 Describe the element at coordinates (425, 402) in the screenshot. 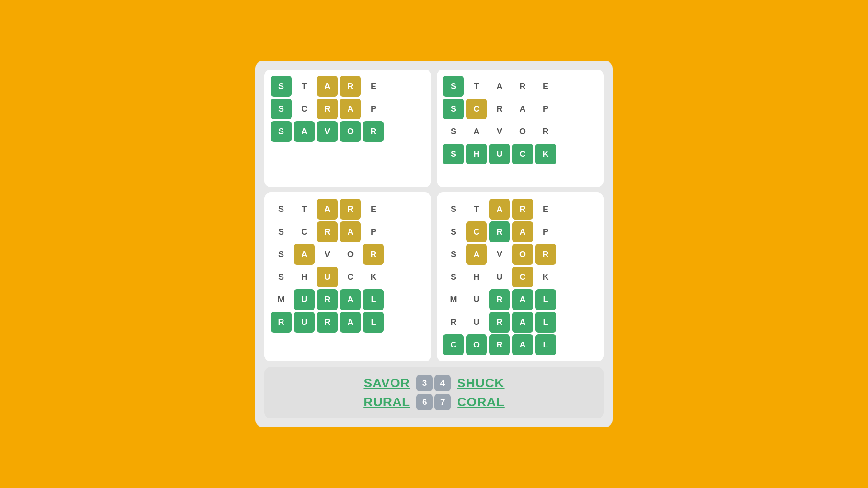

I see `score-badge-6: 6` at that location.